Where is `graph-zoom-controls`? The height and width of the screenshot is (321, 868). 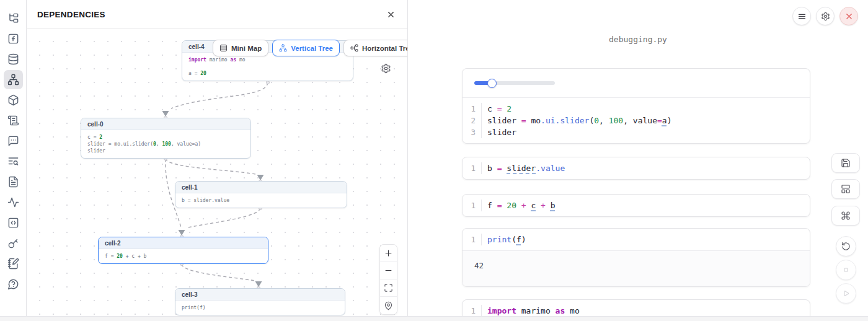
graph-zoom-controls is located at coordinates (388, 279).